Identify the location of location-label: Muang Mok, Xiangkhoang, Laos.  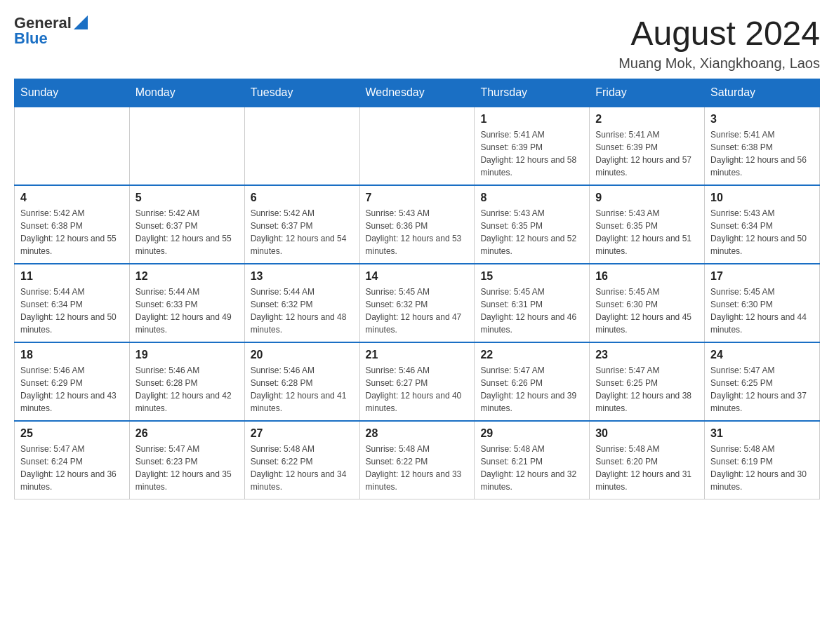
(719, 63).